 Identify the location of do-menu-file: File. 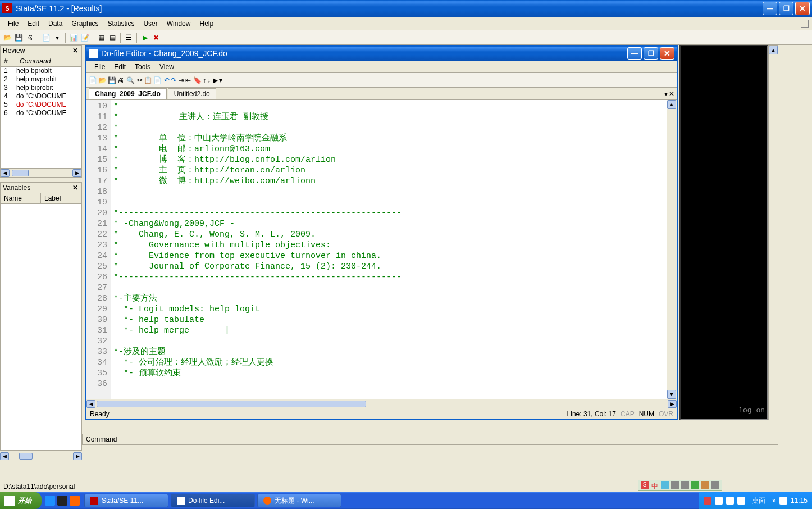
(100, 67).